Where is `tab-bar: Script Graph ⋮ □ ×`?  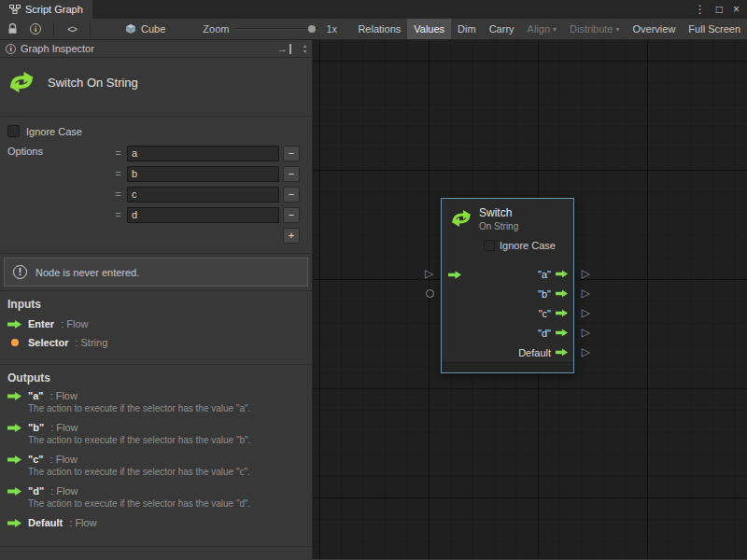 tab-bar: Script Graph ⋮ □ × is located at coordinates (374, 9).